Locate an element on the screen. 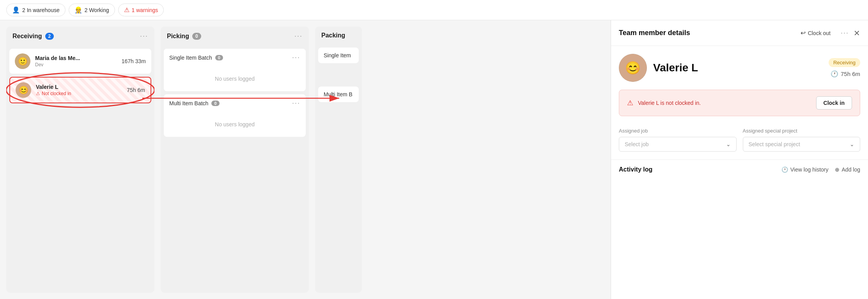 The image size is (868, 299). not-clocked-in-text: Not clocked in is located at coordinates (56, 94).